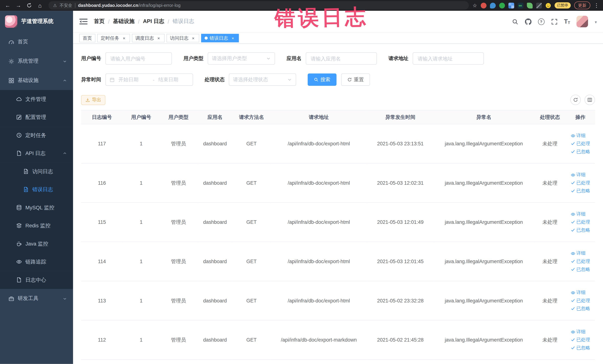  Describe the element at coordinates (322, 80) in the screenshot. I see `search-button: 搜索` at that location.